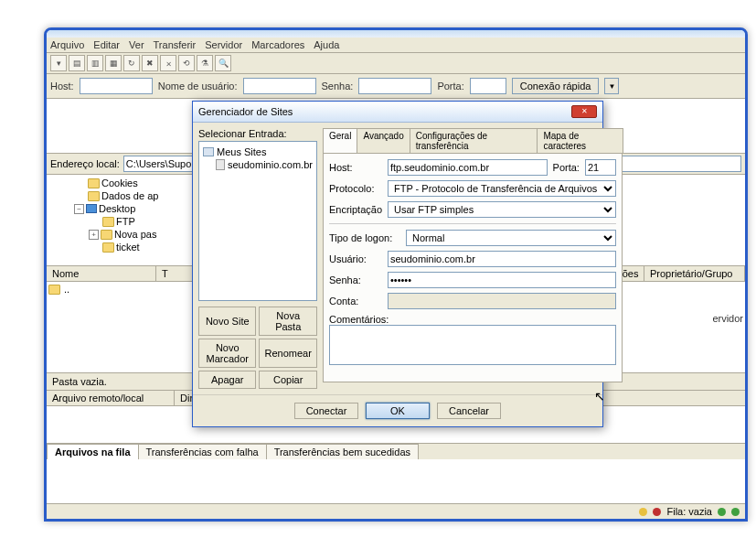 This screenshot has height=538, width=756. Describe the element at coordinates (396, 46) in the screenshot. I see `menu-bar: Arquivo Editar Ver Transferir Servidor M…` at that location.